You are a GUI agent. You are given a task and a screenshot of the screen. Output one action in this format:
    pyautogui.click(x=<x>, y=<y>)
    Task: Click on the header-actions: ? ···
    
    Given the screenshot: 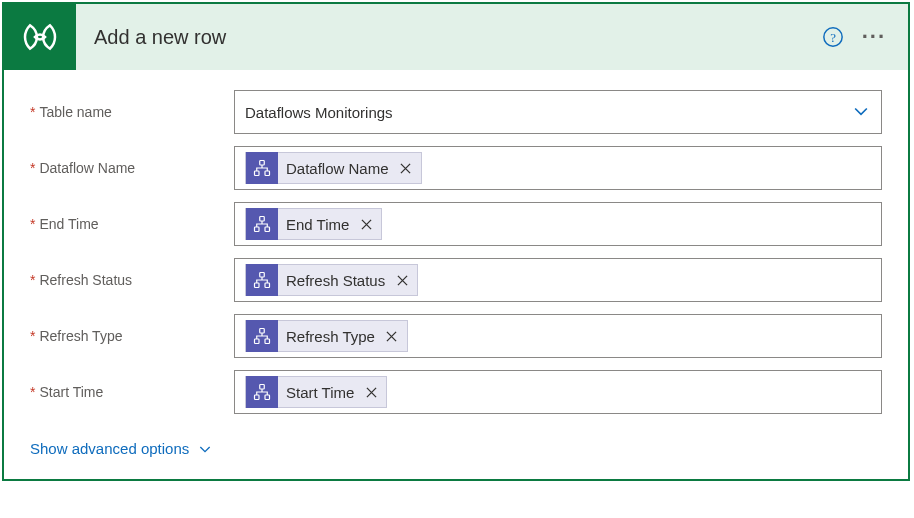 What is the action you would take?
    pyautogui.click(x=854, y=37)
    